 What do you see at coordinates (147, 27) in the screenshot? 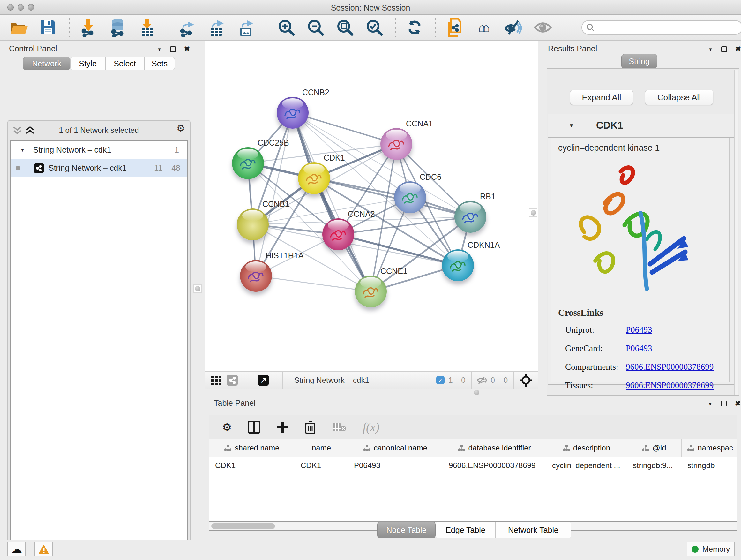
I see `import-table-icon` at bounding box center [147, 27].